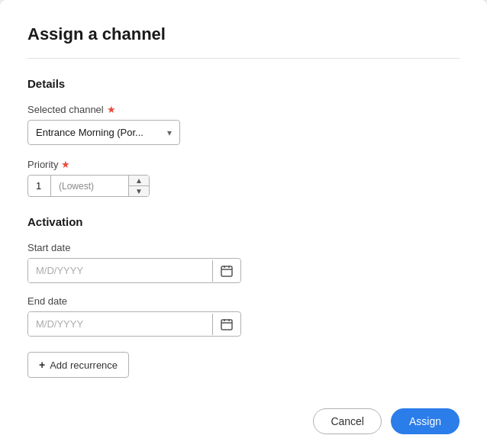 This screenshot has height=448, width=487. I want to click on channel-select: Entrance Morning (Por..., so click(104, 133).